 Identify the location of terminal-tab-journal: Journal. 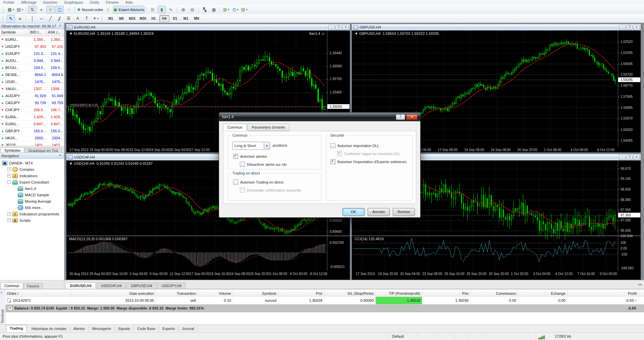
(189, 329).